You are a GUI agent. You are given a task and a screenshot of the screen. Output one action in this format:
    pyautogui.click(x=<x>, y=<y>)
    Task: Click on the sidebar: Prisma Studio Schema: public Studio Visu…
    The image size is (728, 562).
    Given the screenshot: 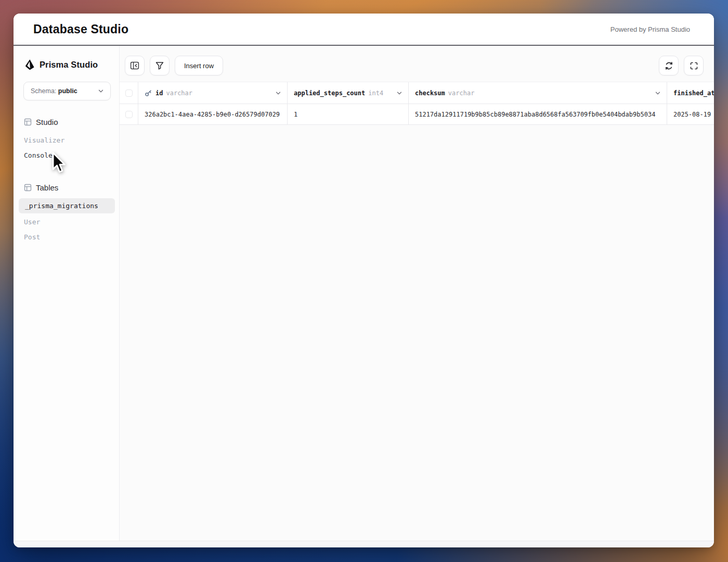 What is the action you would take?
    pyautogui.click(x=67, y=293)
    